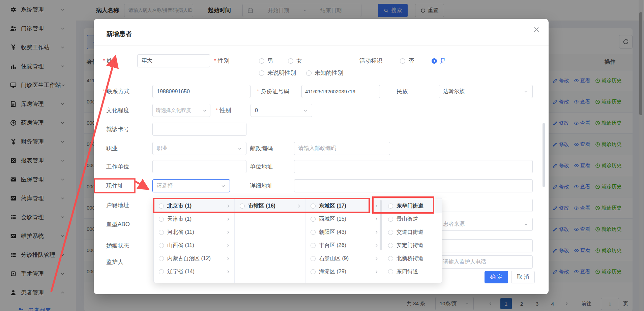 The width and height of the screenshot is (644, 311). Describe the element at coordinates (266, 61) in the screenshot. I see `radio-option: 男` at that location.